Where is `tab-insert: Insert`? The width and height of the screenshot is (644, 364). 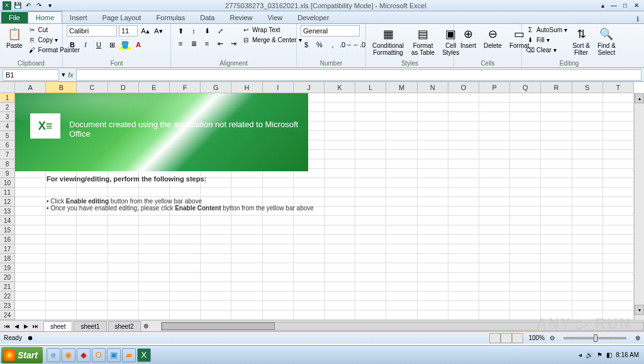
tab-insert: Insert is located at coordinates (79, 18).